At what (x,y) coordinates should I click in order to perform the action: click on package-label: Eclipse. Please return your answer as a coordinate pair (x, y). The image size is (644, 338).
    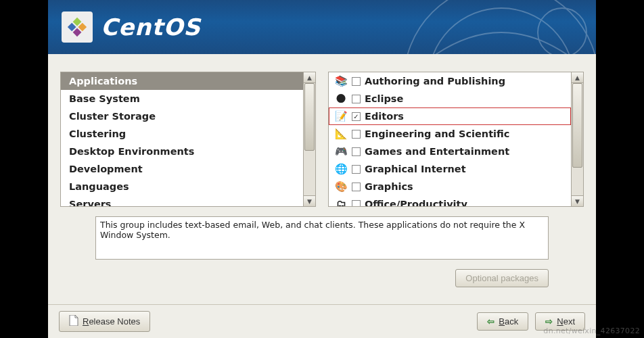
    Looking at the image, I should click on (384, 99).